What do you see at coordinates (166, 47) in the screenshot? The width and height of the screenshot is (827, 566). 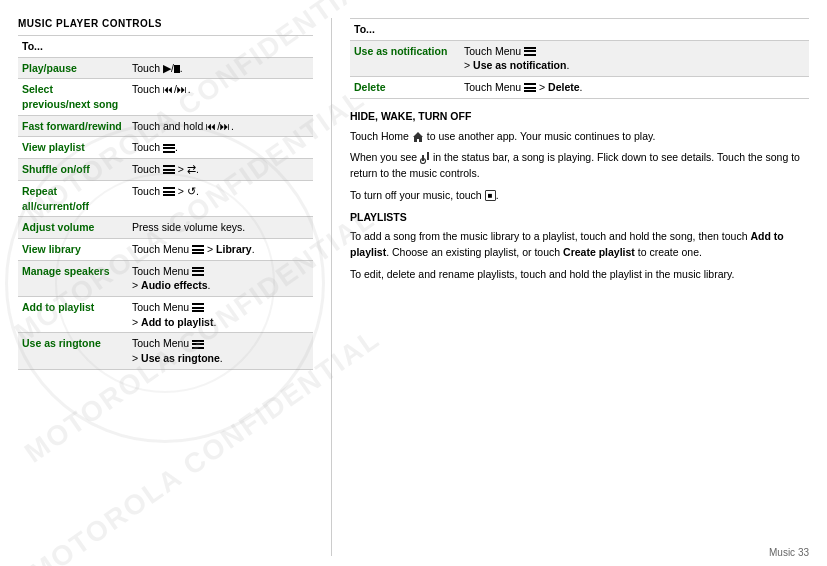 I see `table-header-cell: To...` at bounding box center [166, 47].